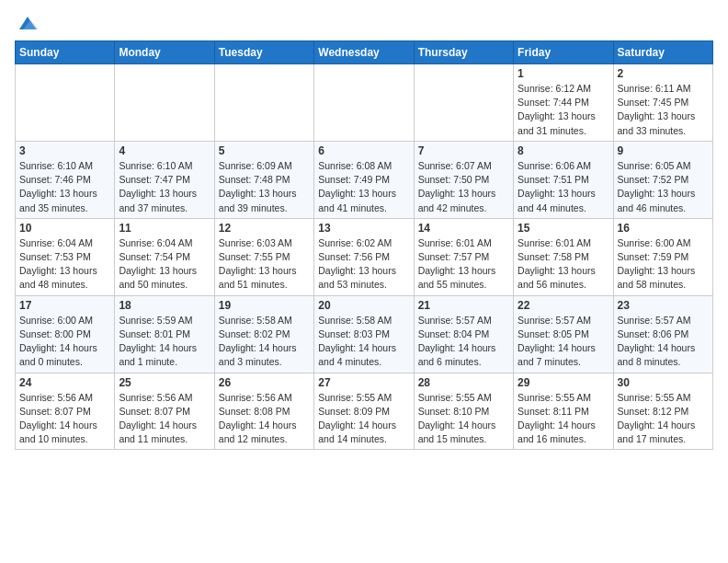 This screenshot has width=728, height=563. Describe the element at coordinates (165, 179) in the screenshot. I see `calendar-cell: 4Sunrise: 6:10 AM Sunset: 7:47 PM Daylig…` at that location.